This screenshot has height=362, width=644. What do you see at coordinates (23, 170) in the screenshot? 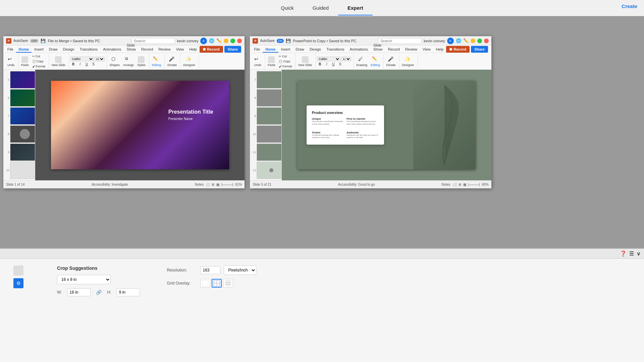
I see `slide-thumb-10-l` at bounding box center [23, 170].